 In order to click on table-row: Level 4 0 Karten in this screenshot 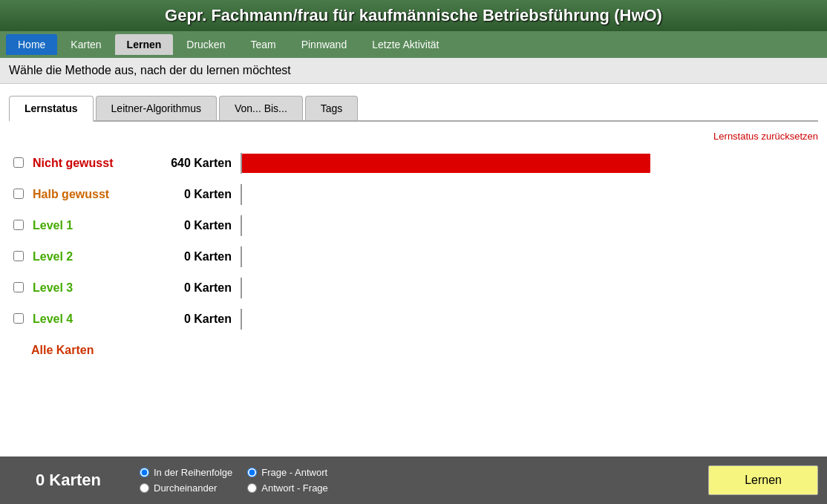, I will do `click(414, 319)`.